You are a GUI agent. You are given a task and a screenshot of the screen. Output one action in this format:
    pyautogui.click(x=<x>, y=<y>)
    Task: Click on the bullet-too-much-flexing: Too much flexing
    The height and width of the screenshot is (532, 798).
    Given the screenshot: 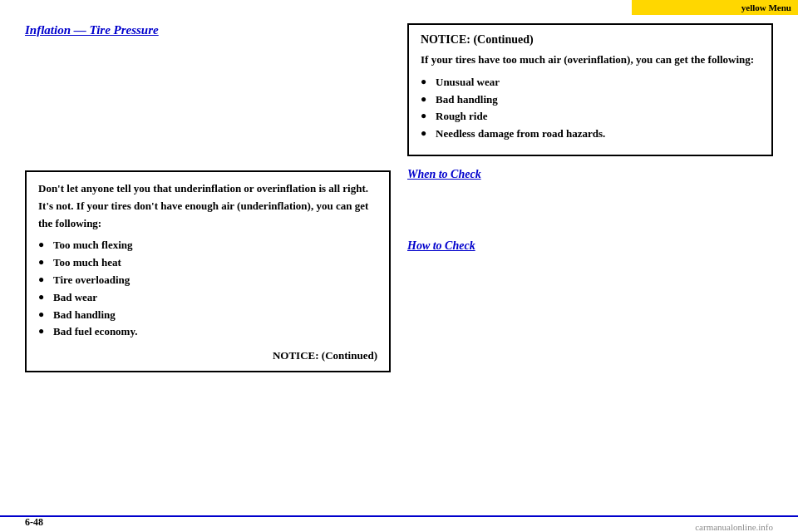 What is the action you would take?
    pyautogui.click(x=208, y=246)
    